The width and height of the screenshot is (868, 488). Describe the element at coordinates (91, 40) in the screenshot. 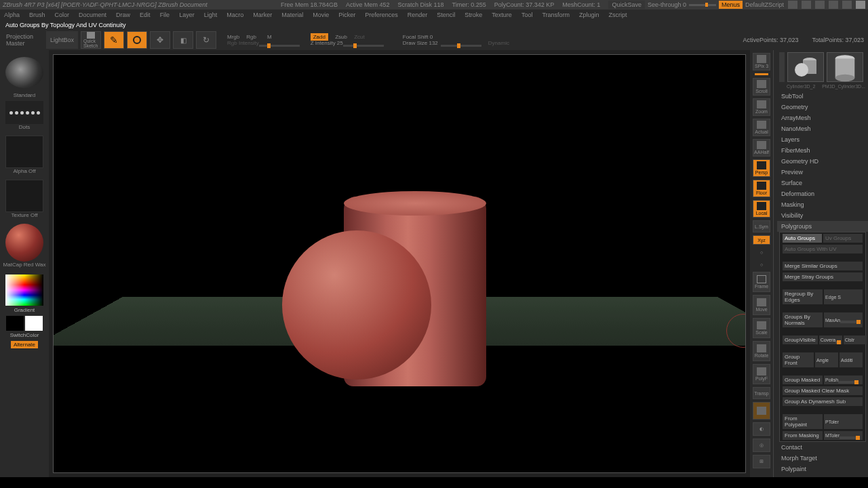

I see `quicksketch-button: Quick Sketch` at that location.